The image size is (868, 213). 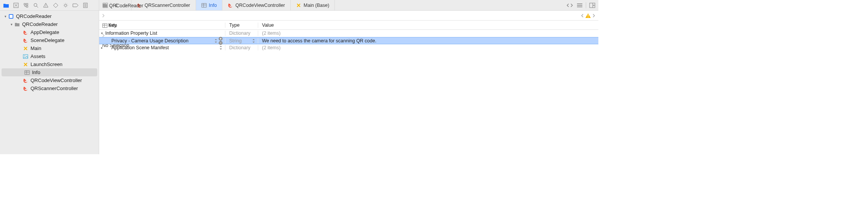 I want to click on editor-tab: QRCodeViewController, so click(x=256, y=5).